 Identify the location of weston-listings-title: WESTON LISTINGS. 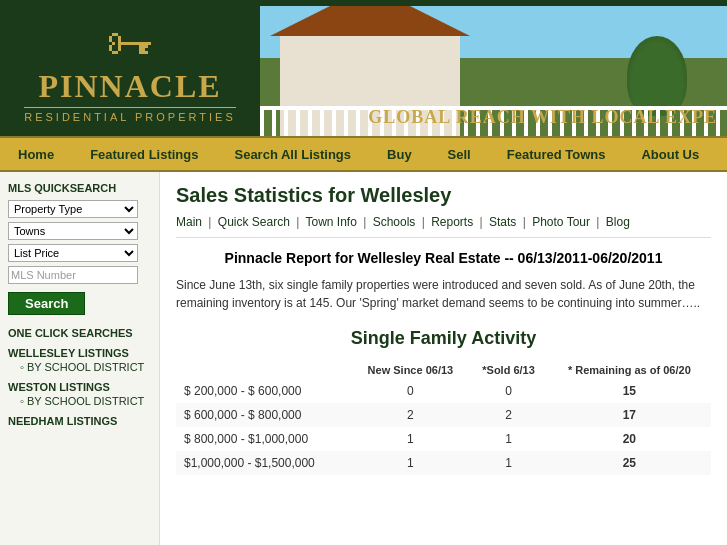
(80, 387).